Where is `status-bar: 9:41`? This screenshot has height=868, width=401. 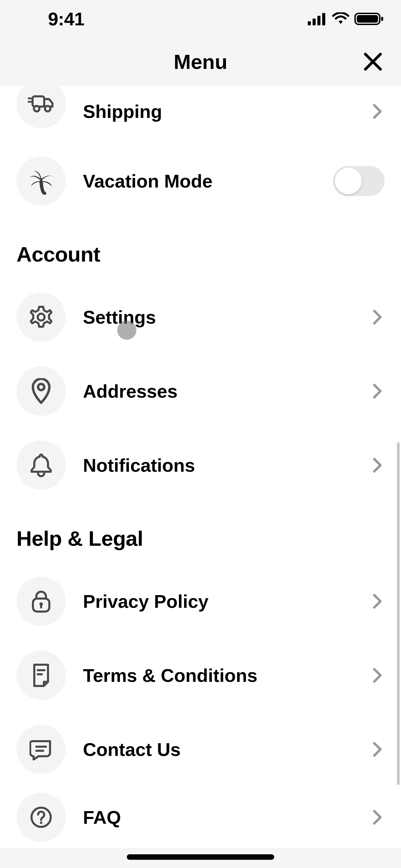 status-bar: 9:41 is located at coordinates (200, 19).